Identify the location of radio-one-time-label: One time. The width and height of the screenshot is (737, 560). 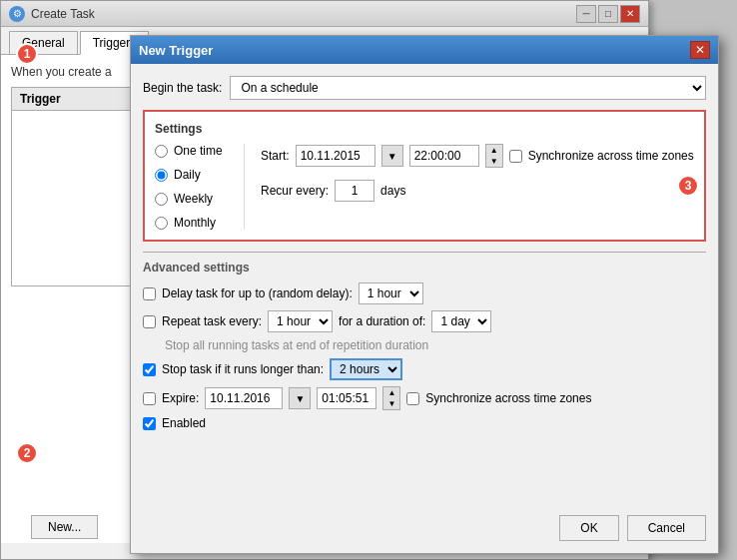
(198, 151).